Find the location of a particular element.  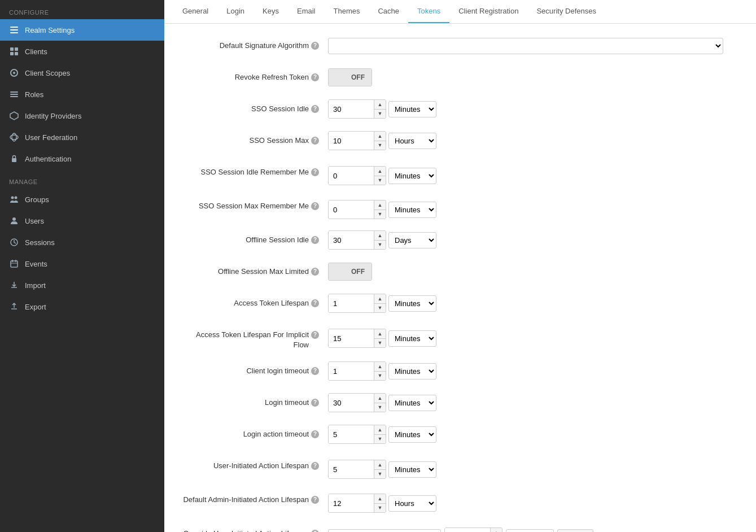

sidebar-item-sessions: Sessions is located at coordinates (82, 242).